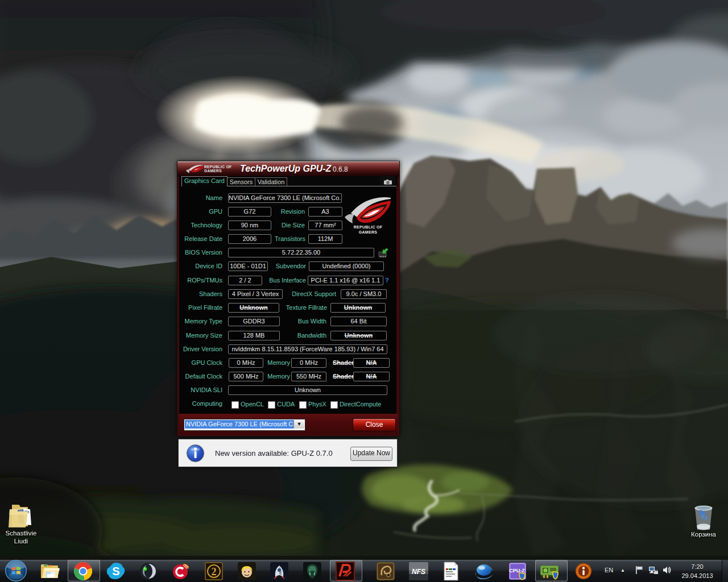  What do you see at coordinates (214, 572) in the screenshot?
I see `svg-text: 2` at bounding box center [214, 572].